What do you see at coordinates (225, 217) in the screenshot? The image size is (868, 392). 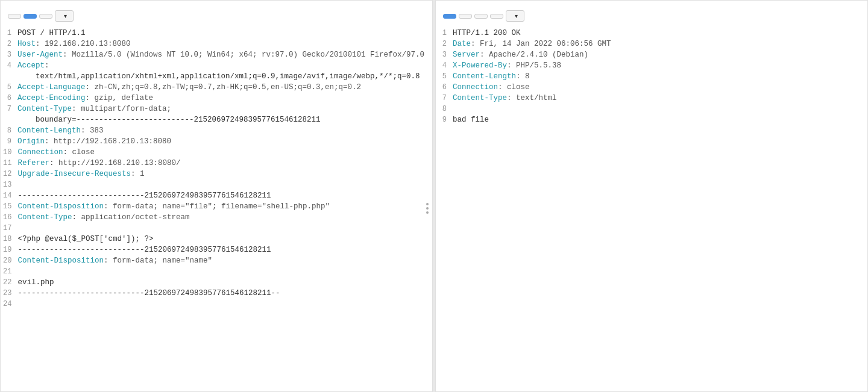 I see `line-content: Content-Type: application/octet-stream` at bounding box center [225, 217].